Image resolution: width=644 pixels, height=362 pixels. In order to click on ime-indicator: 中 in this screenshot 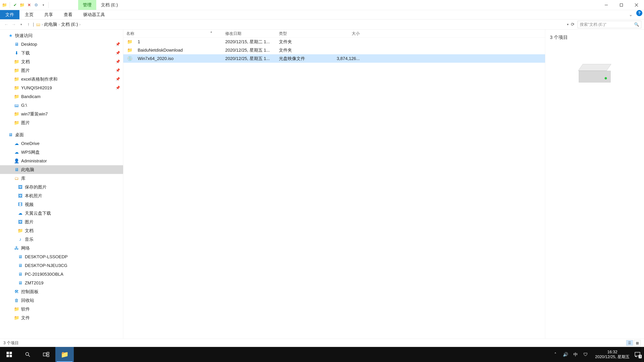, I will do `click(576, 355)`.